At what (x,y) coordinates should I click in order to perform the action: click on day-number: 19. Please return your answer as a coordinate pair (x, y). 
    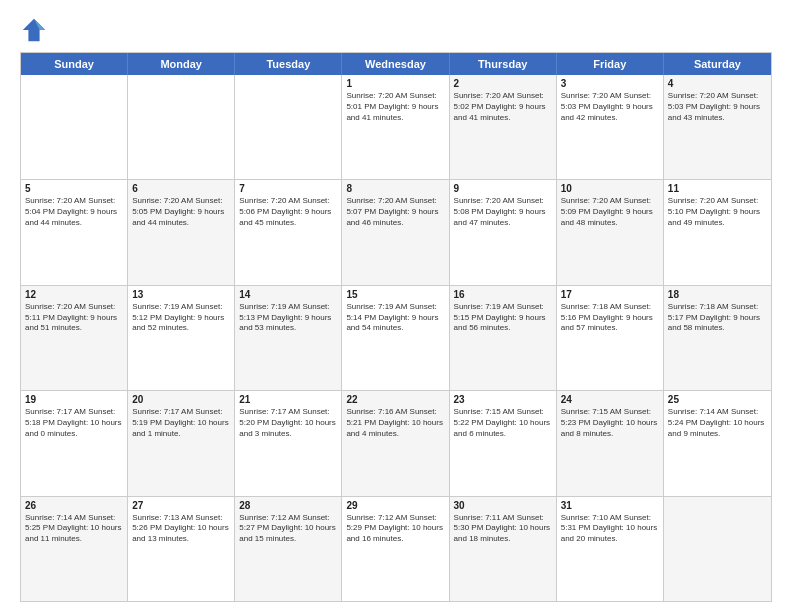
    Looking at the image, I should click on (74, 400).